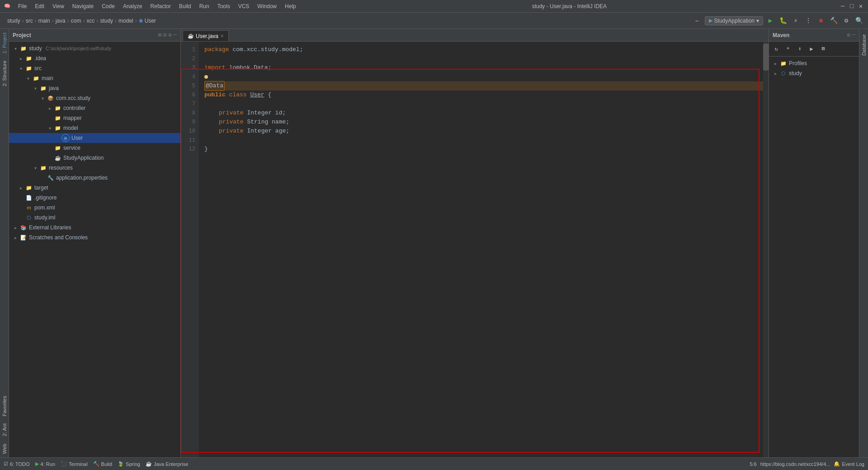 The width and height of the screenshot is (868, 470). Describe the element at coordinates (778, 21) in the screenshot. I see `toolbar-right: ← ▶ StudyApplication ▾ ▶ 🐛 ⚡ ⋮ ■ 🔨 ⚙ 🔍` at that location.